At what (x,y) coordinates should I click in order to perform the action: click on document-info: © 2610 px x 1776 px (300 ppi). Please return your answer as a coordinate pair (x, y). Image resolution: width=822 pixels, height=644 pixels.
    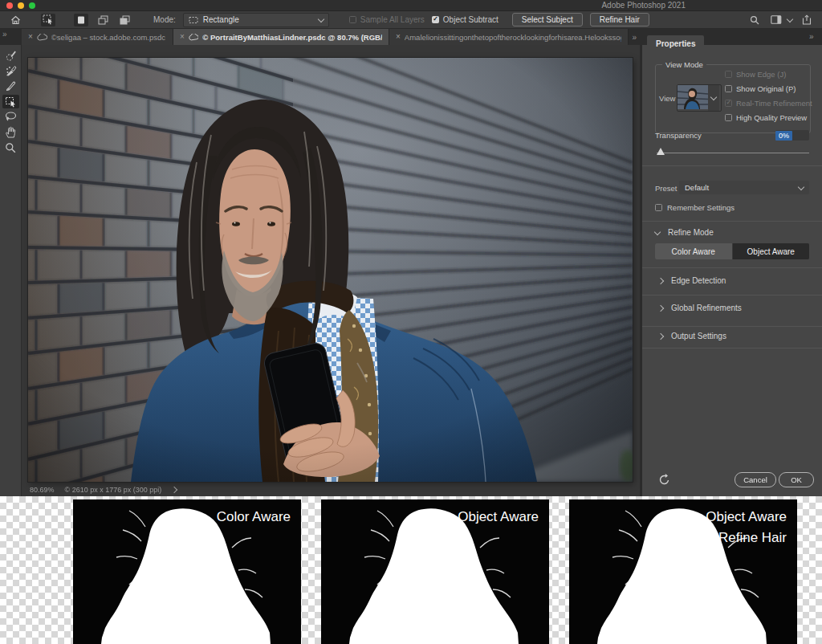
    Looking at the image, I should click on (114, 490).